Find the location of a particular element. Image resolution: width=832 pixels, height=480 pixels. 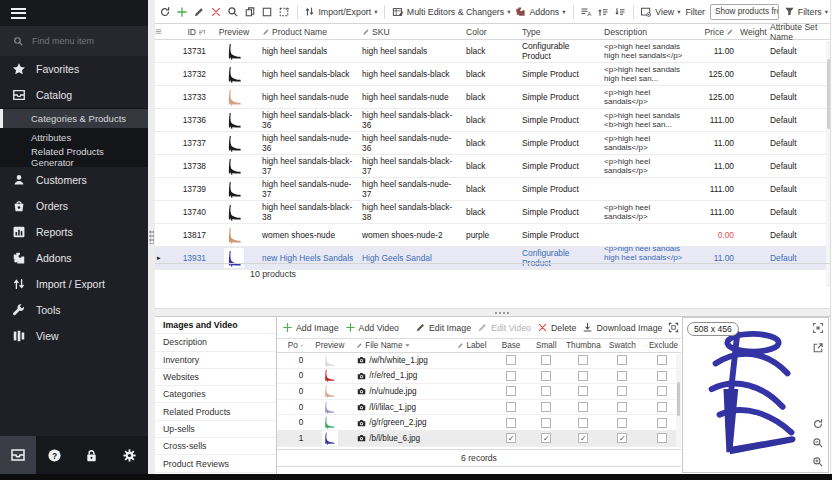

sidebar-item-reports: Reports is located at coordinates (74, 232).